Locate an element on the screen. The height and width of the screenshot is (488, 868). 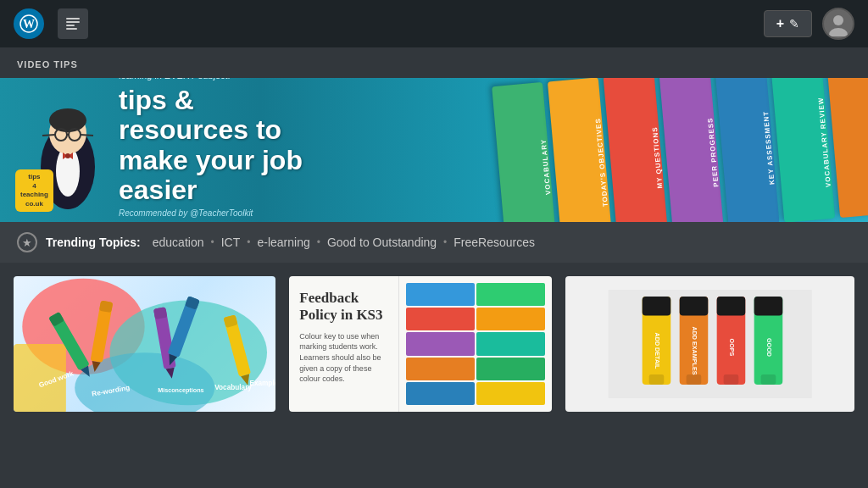
section-label: VIDEO TIPS is located at coordinates (434, 63).